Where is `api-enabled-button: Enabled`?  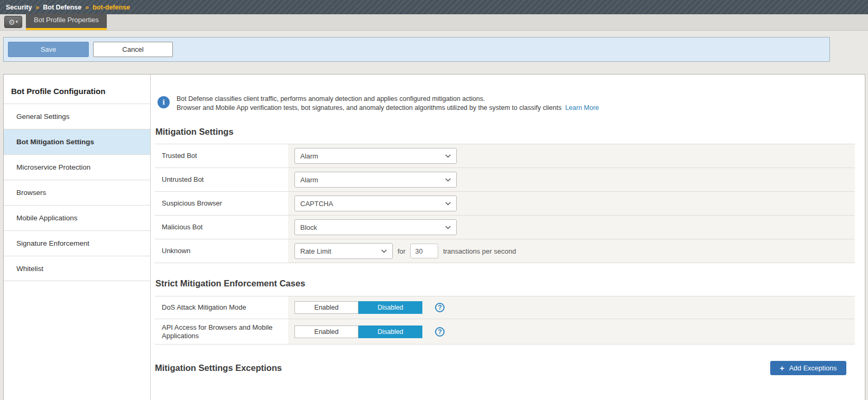
api-enabled-button: Enabled is located at coordinates (327, 332).